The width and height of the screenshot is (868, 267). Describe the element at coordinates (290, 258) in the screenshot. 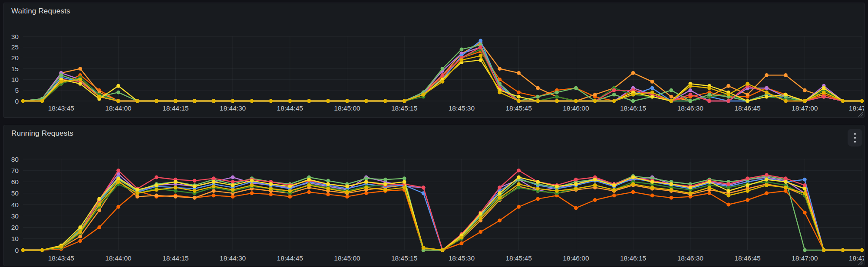

I see `x-axis-tick-label: 18:44:45` at that location.